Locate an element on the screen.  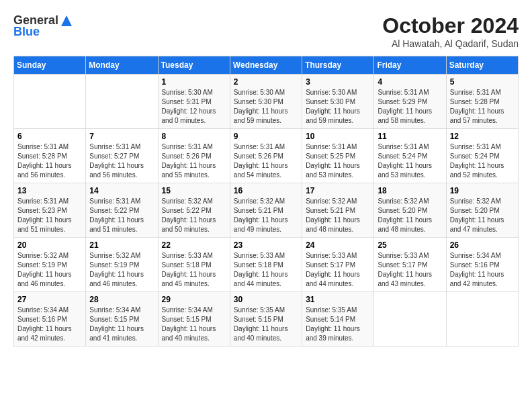
day-header-wednesday: Wednesday is located at coordinates (266, 66).